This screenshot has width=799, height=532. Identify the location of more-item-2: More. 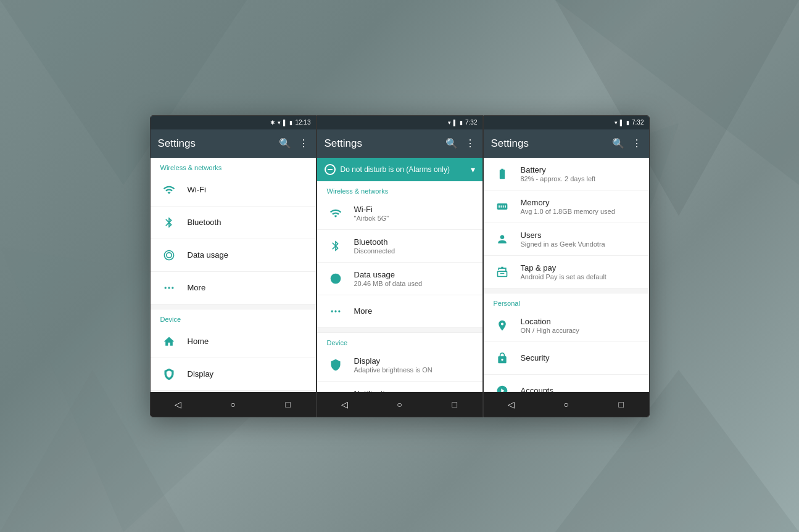
(400, 312).